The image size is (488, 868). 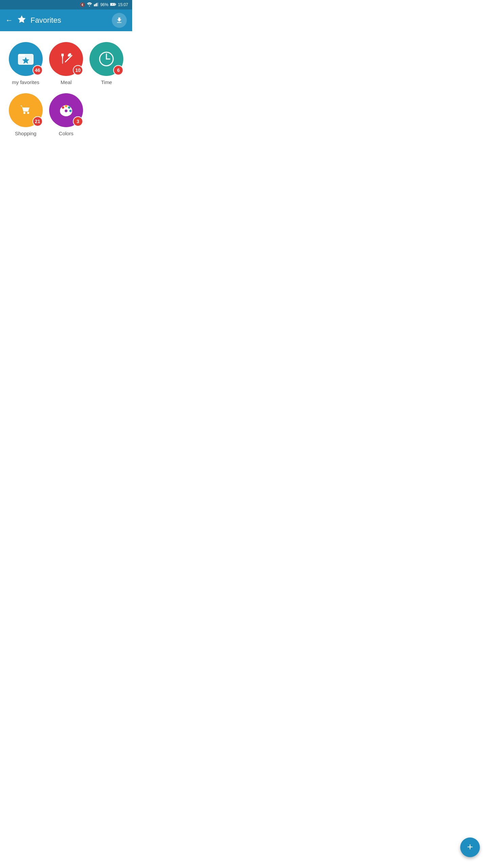 What do you see at coordinates (9, 20) in the screenshot?
I see `back-button: ←` at bounding box center [9, 20].